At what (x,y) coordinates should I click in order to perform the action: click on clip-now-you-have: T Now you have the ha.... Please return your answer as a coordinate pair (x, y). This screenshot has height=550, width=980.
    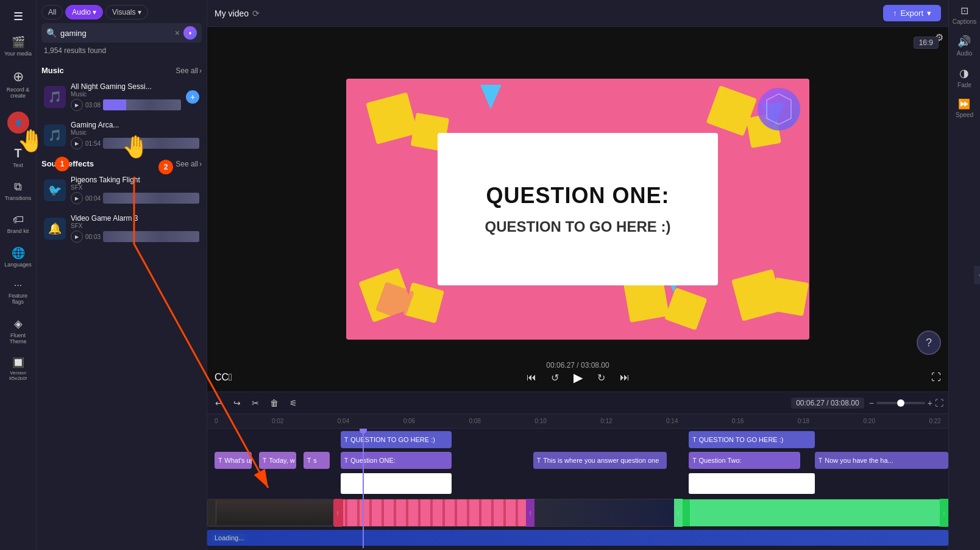
    Looking at the image, I should click on (881, 460).